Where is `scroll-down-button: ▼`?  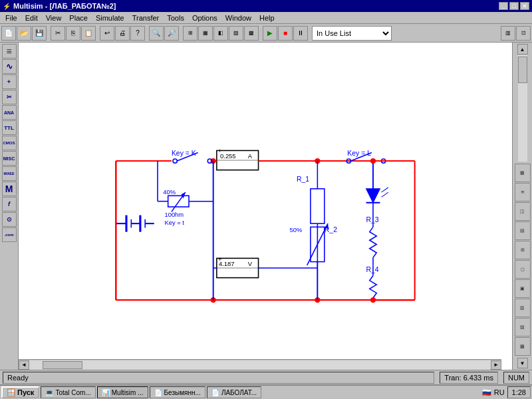 scroll-down-button: ▼ is located at coordinates (523, 363).